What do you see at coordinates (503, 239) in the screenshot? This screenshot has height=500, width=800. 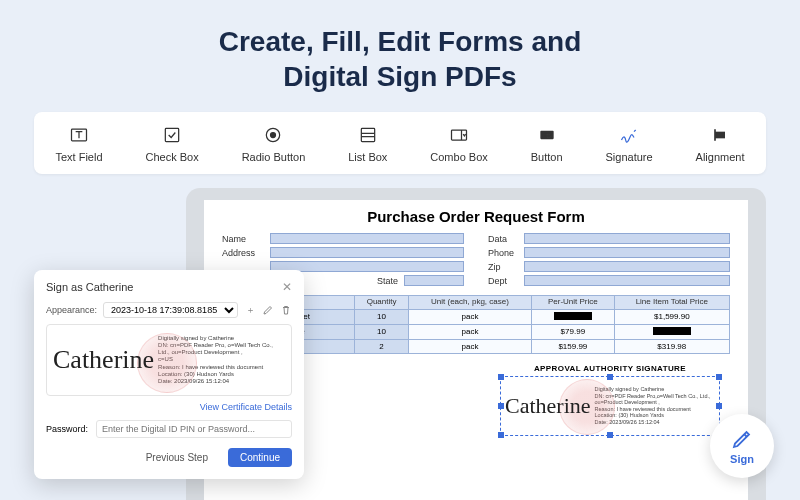 I see `label-data: Data` at bounding box center [503, 239].